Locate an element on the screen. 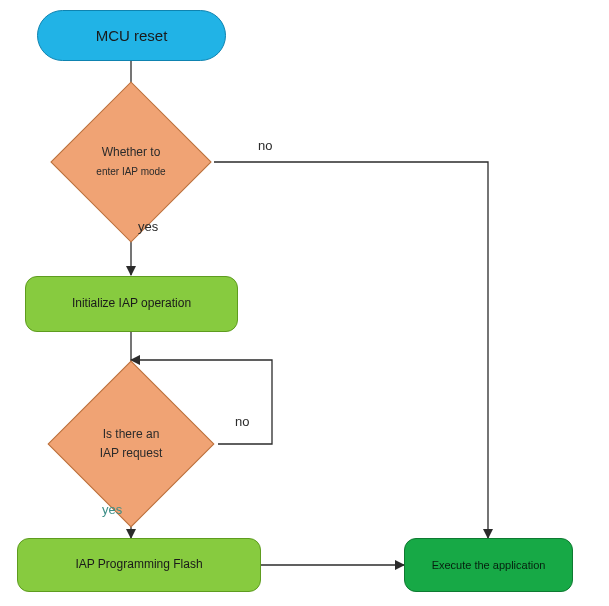  process-program-flash-label: IAP Programming Flash is located at coordinates (138, 565).